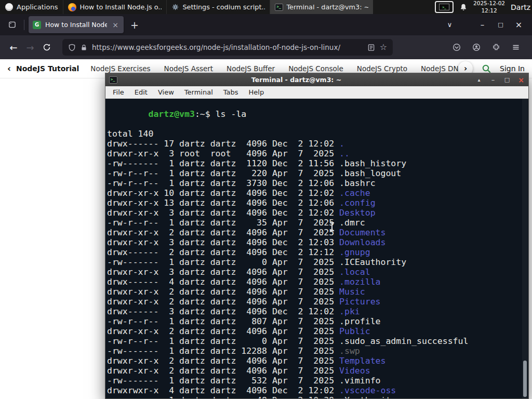  Describe the element at coordinates (318, 272) in the screenshot. I see `terminal-line: drwxr-xr-x 3 dartz dartz 4096 Apr 7 2025…` at that location.